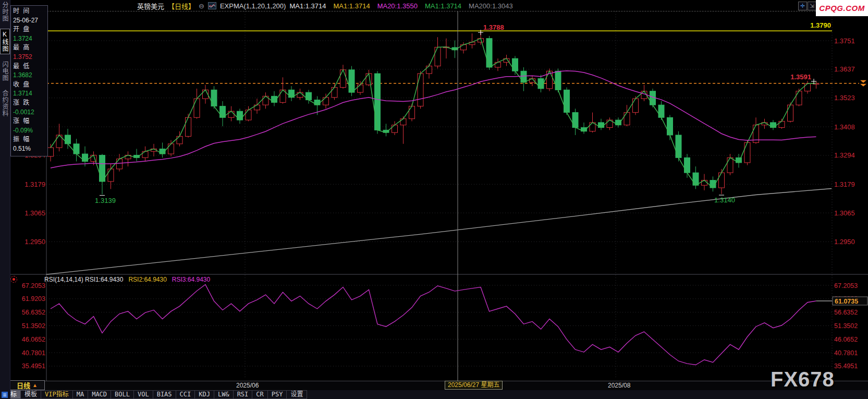  What do you see at coordinates (846, 353) in the screenshot?
I see `rsi-right-axis-label: 40.7801` at bounding box center [846, 353].